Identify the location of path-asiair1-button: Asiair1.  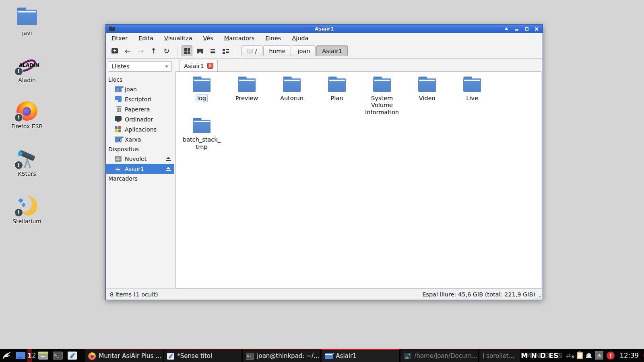
(332, 51).